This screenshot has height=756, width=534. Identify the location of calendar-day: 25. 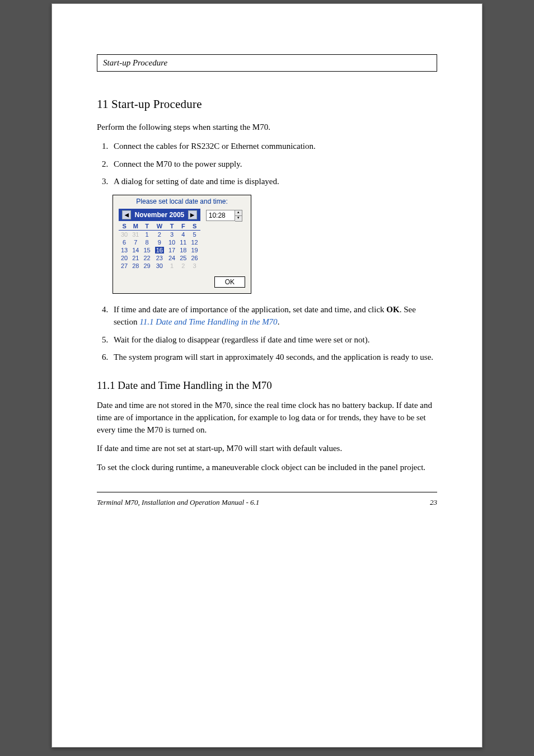
(183, 258).